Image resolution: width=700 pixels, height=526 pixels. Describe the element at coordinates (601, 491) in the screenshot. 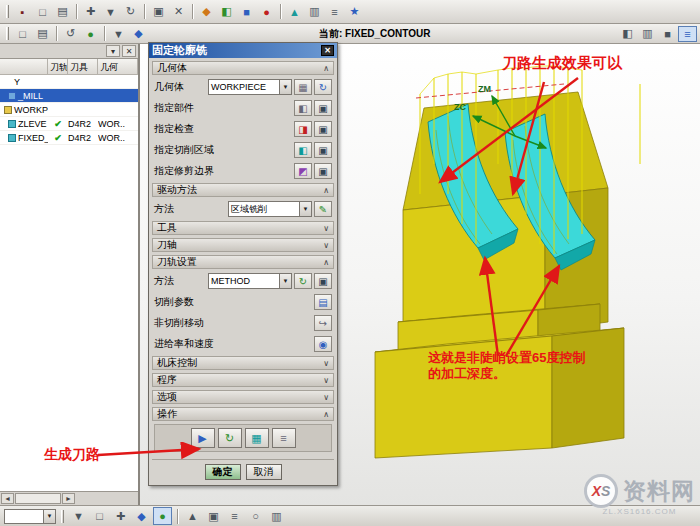

I see `watermark-logo: XS` at that location.